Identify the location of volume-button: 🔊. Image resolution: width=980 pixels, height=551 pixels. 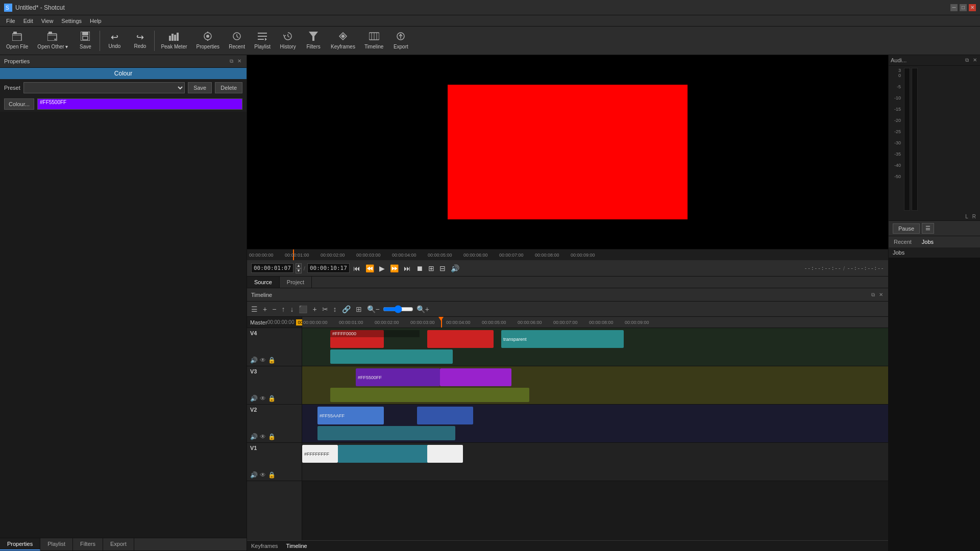
(455, 268).